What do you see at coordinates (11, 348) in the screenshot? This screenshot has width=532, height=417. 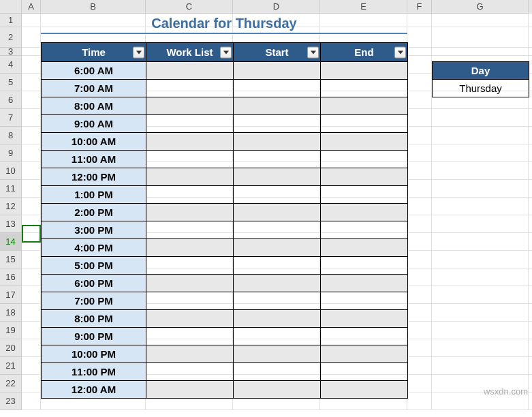 I see `row-head-20: 20` at bounding box center [11, 348].